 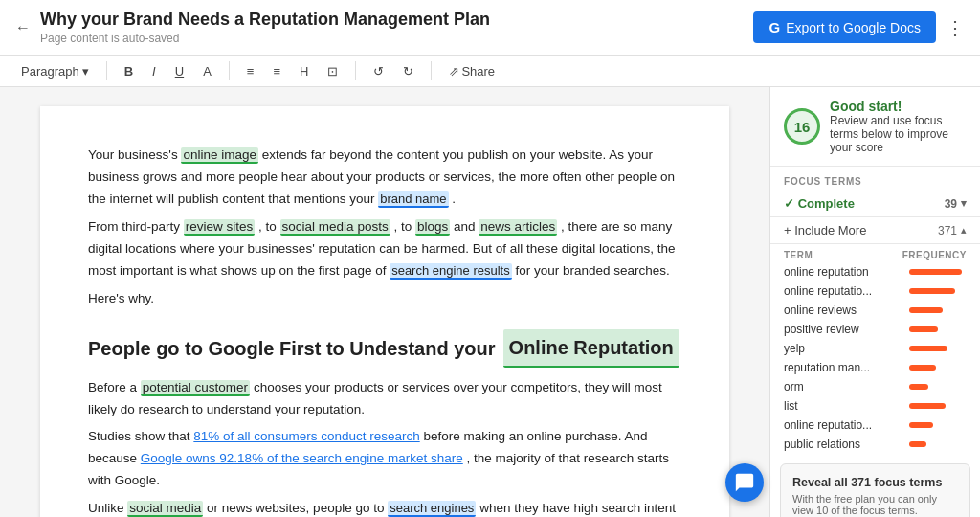 What do you see at coordinates (433, 228) in the screenshot?
I see `highlight-blogs: blogs` at bounding box center [433, 228].